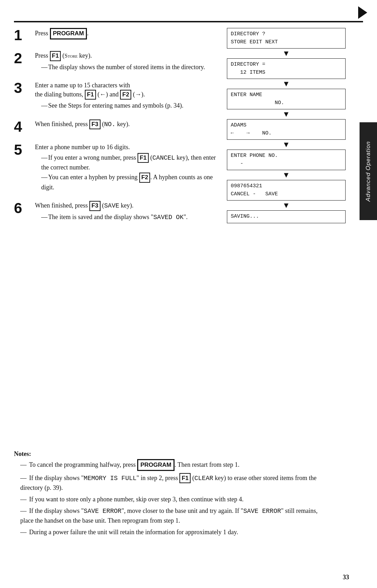 This screenshot has width=377, height=588. What do you see at coordinates (115, 96) in the screenshot?
I see `step-3: 3 Enter a name up to 15 characters witht…` at bounding box center [115, 96].